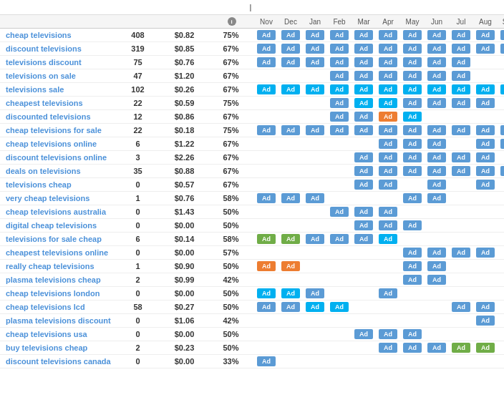  I want to click on keyword-cell: cheap televisions online, so click(57, 144).